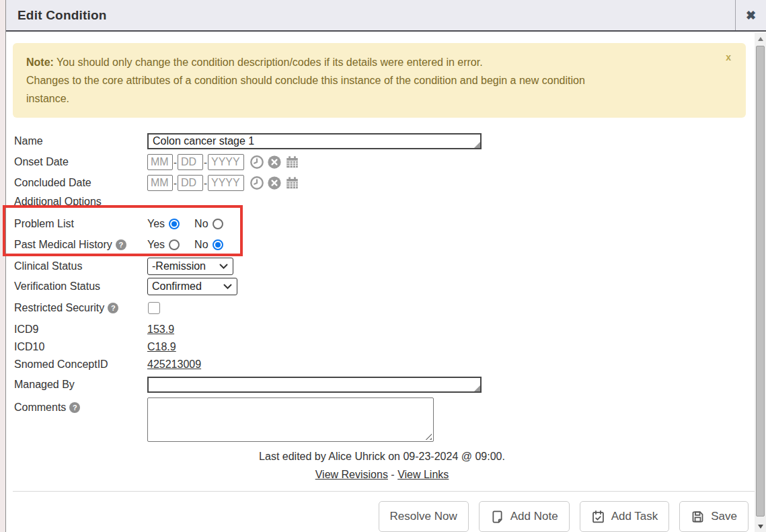 This screenshot has width=766, height=532. What do you see at coordinates (382, 245) in the screenshot?
I see `past-medical-history-row: Past Medical History ? Yes No` at bounding box center [382, 245].